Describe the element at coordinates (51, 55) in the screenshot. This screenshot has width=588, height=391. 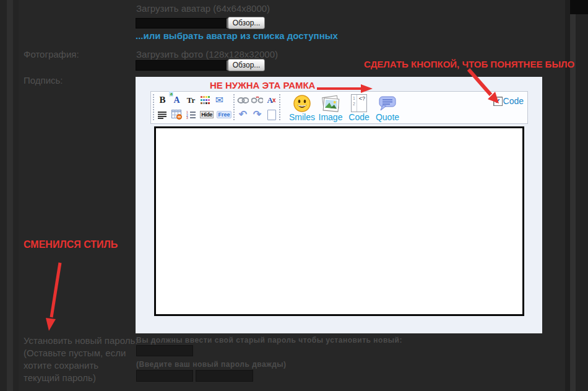
I see `photo-row-label: Фотография:` at that location.